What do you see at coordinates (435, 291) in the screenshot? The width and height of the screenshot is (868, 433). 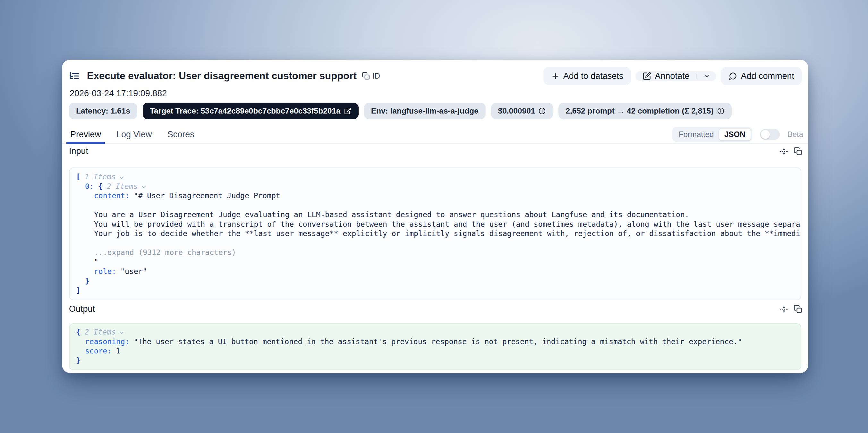 I see `json-line: ]` at bounding box center [435, 291].